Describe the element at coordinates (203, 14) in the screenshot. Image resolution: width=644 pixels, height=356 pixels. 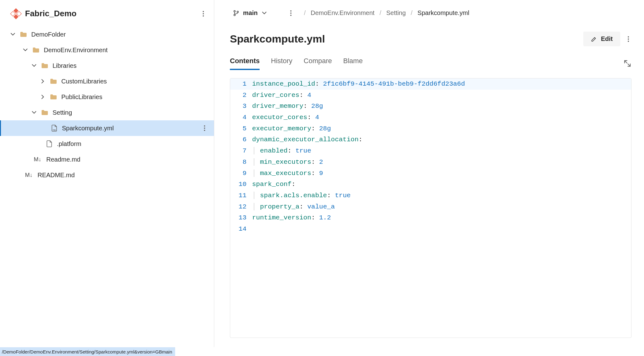
I see `sidebar-more-icon` at that location.